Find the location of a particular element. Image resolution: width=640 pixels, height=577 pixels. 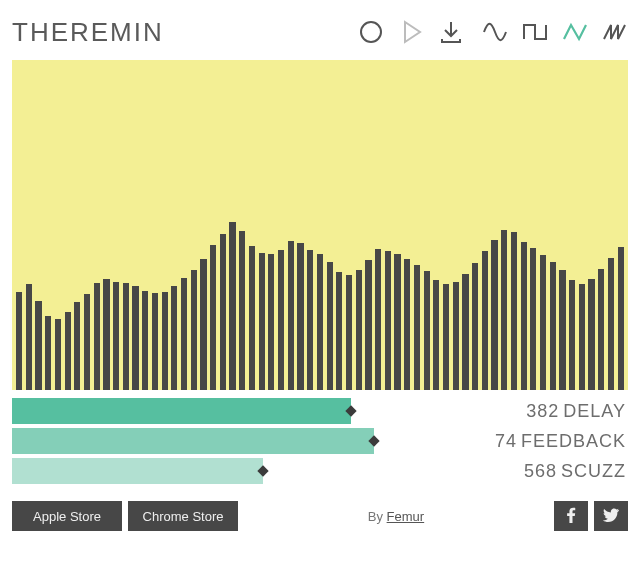

waveform-selector is located at coordinates (555, 32).